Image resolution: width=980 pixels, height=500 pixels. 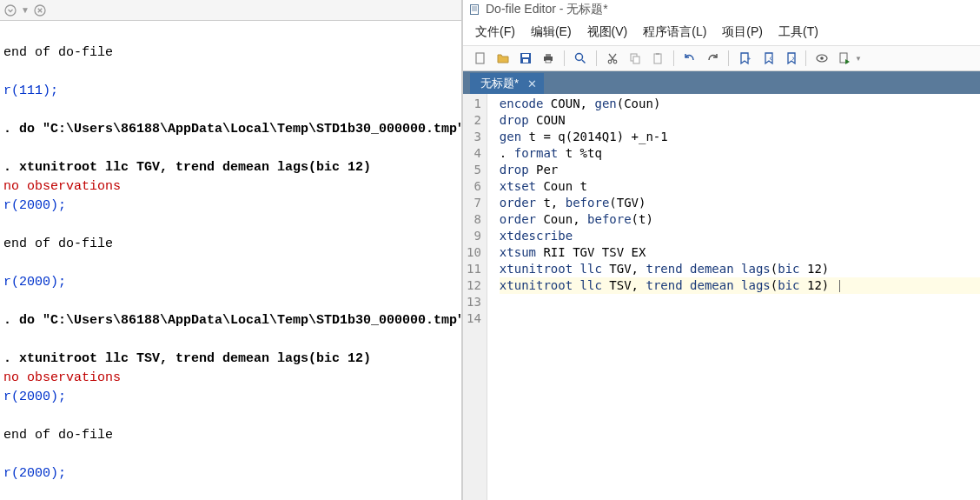 I want to click on menu-file: 文件(F), so click(x=495, y=32).